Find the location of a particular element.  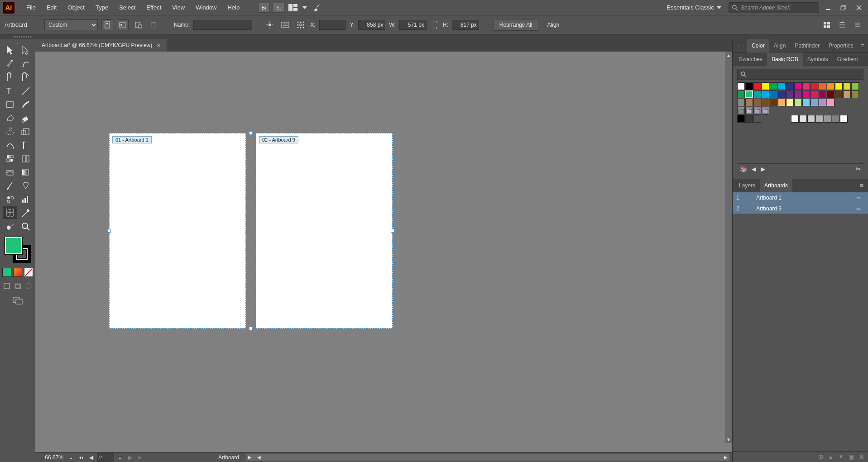

artboard-nav-input is located at coordinates (106, 457).